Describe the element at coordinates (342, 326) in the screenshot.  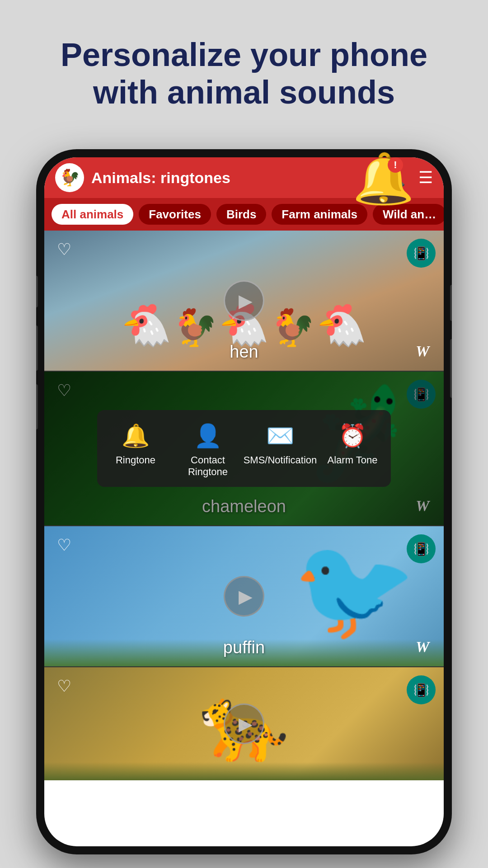
I see `hen-emoji-5: 🐔` at that location.